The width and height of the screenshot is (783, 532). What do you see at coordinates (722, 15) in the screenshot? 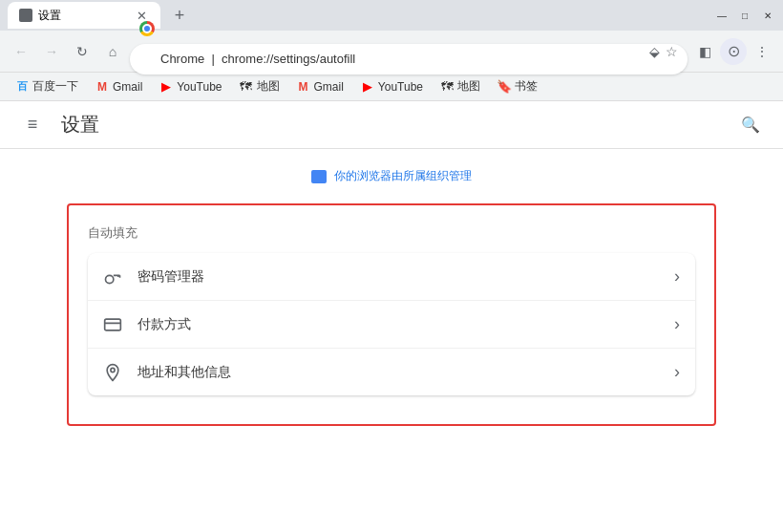
I see `minimize-button: —` at bounding box center [722, 15].